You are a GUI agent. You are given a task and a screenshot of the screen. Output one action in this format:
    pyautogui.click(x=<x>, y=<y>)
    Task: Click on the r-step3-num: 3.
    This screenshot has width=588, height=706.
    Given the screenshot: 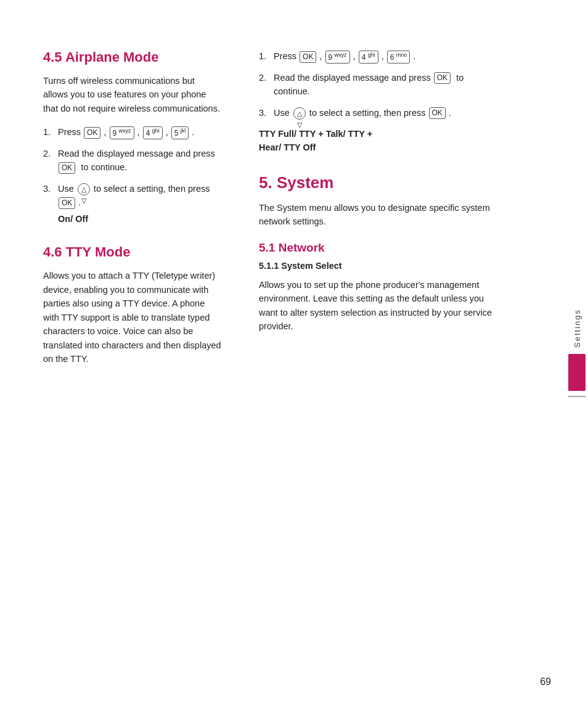 What is the action you would take?
    pyautogui.click(x=265, y=113)
    